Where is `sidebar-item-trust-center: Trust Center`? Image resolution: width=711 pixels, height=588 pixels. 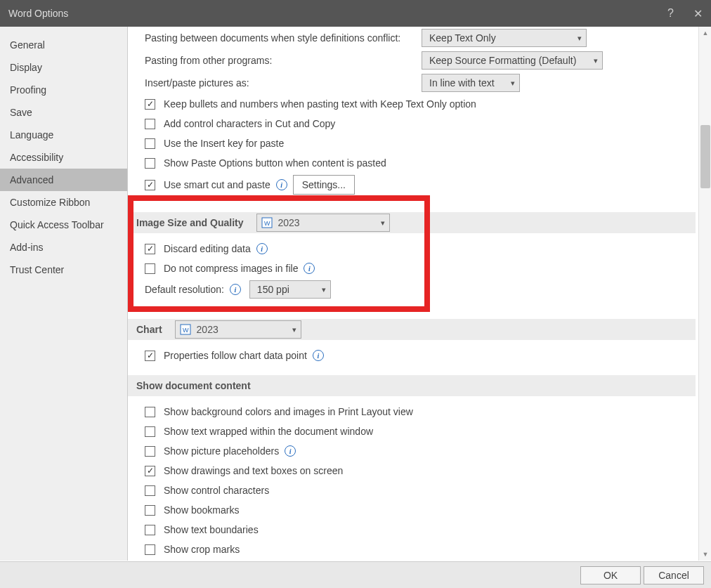
sidebar-item-trust-center: Trust Center is located at coordinates (63, 270).